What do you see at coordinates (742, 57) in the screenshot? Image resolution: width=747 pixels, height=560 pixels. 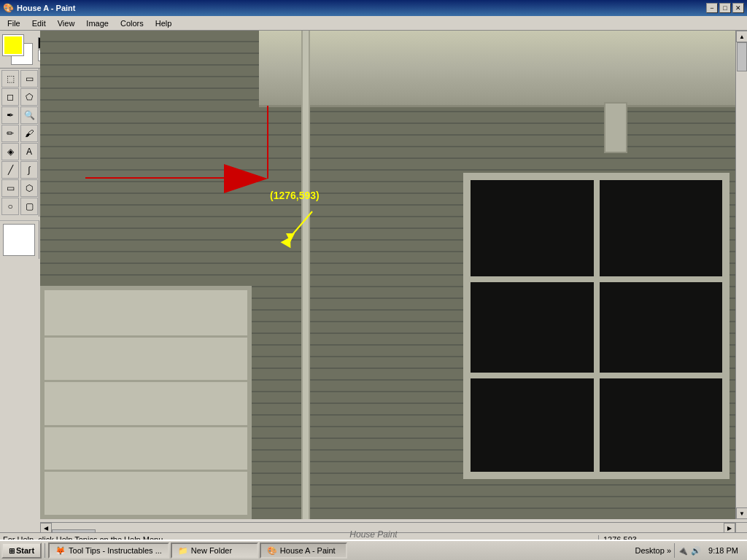 I see `scroll-thumb-v` at bounding box center [742, 57].